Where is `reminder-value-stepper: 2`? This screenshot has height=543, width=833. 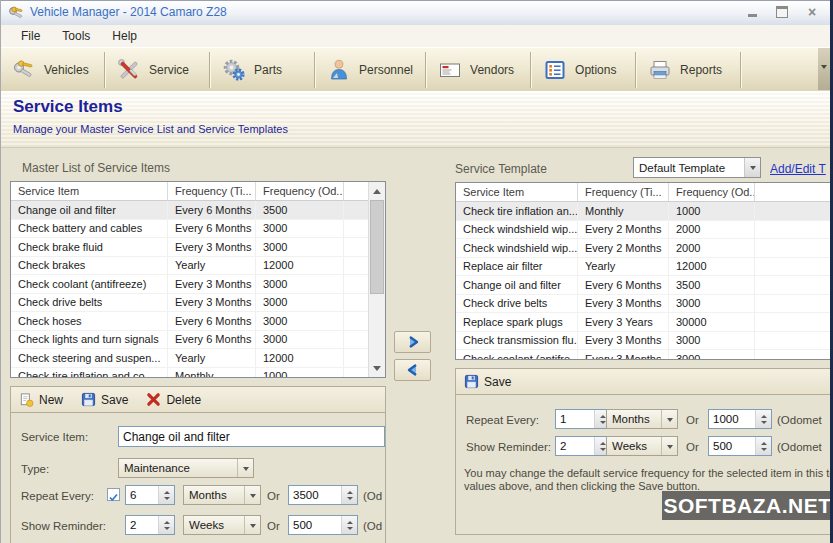 reminder-value-stepper: 2 is located at coordinates (150, 525).